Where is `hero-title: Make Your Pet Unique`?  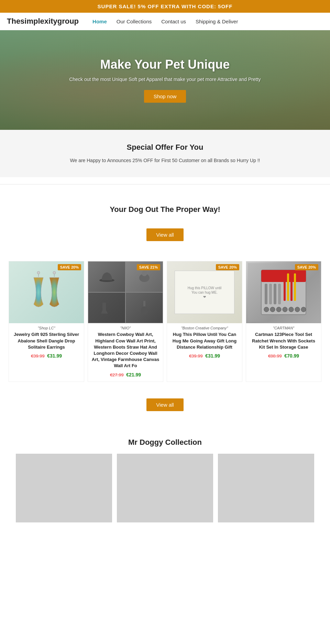
hero-title: Make Your Pet Unique is located at coordinates (165, 65).